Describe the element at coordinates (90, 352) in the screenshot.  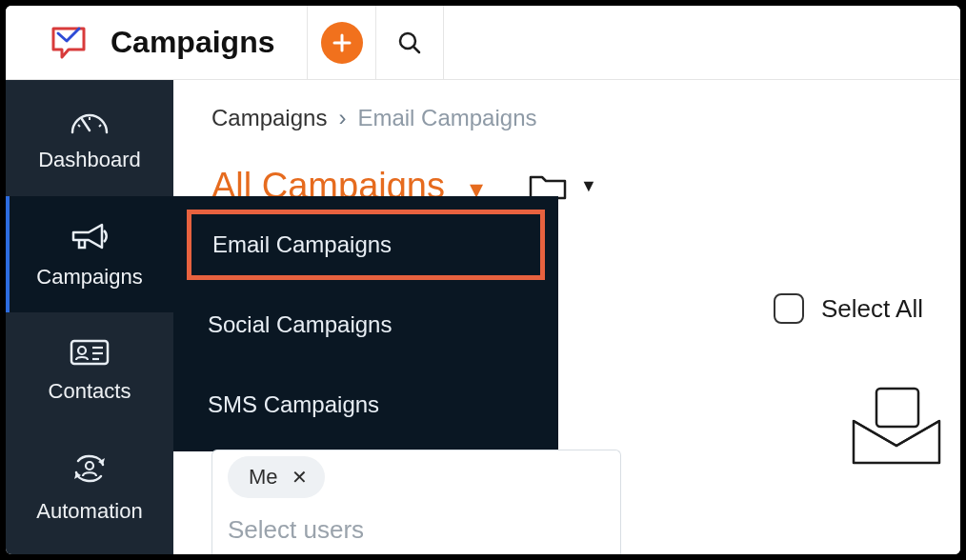
I see `id-card-icon` at that location.